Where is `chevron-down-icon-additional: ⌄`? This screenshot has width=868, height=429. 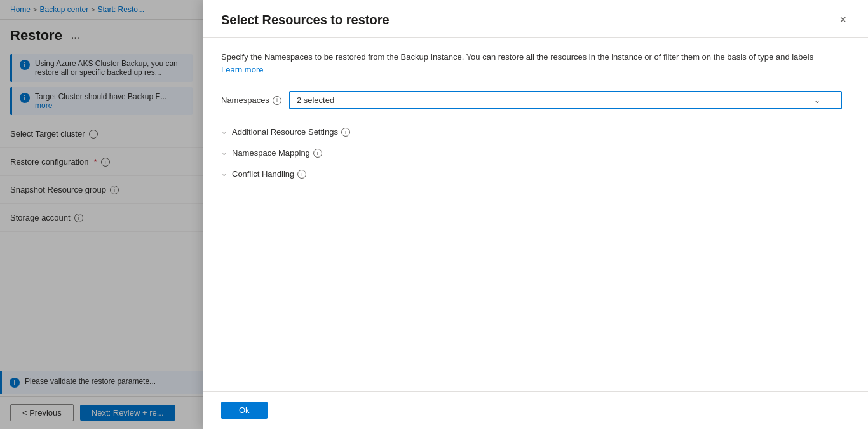
chevron-down-icon-additional: ⌄ is located at coordinates (224, 132).